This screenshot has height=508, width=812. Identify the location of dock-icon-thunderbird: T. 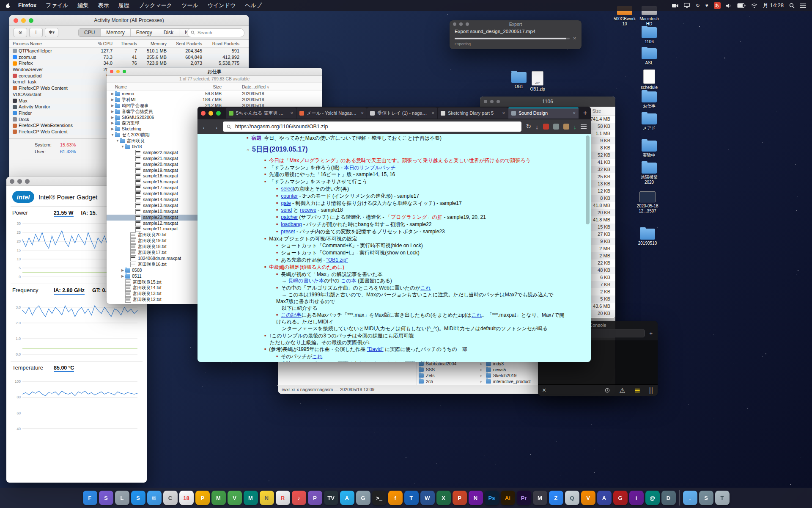
(411, 498).